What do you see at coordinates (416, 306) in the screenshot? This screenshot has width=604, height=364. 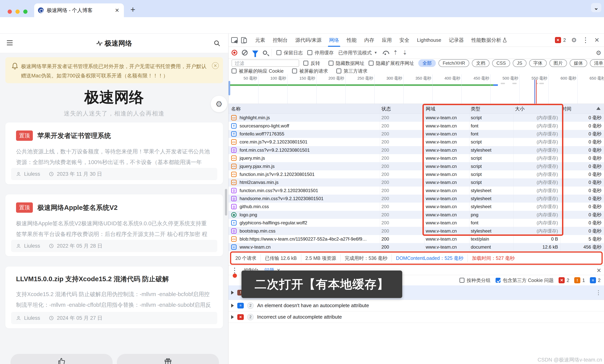 I see `issue-row: ≡2An element doesn't have an autocomplet…` at bounding box center [416, 306].